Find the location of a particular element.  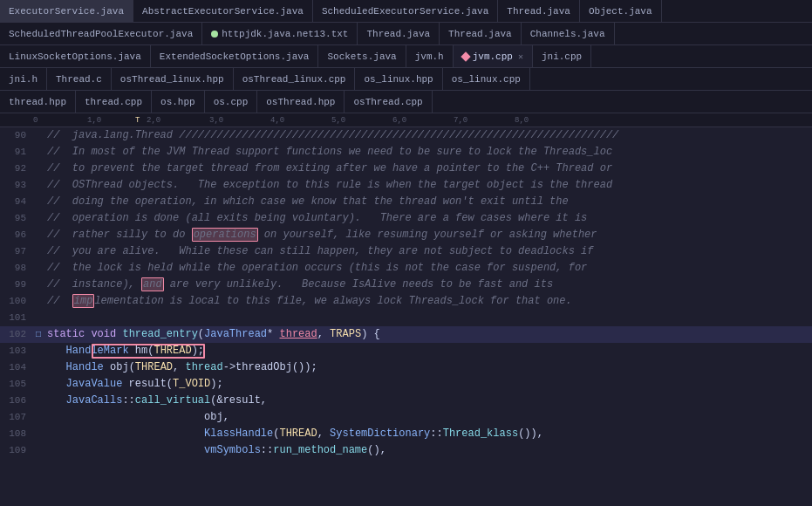

tab-bar-row1: ExecutorService.java AbstractExecutorSer… is located at coordinates (406, 11).